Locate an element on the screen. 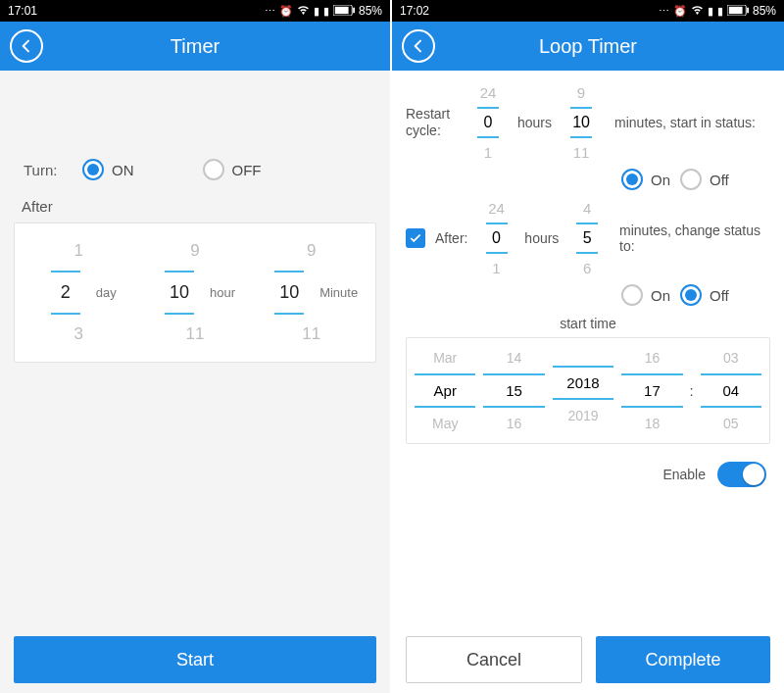 The image size is (784, 693). after-hours-picker: 24 0 1 is located at coordinates (497, 238).